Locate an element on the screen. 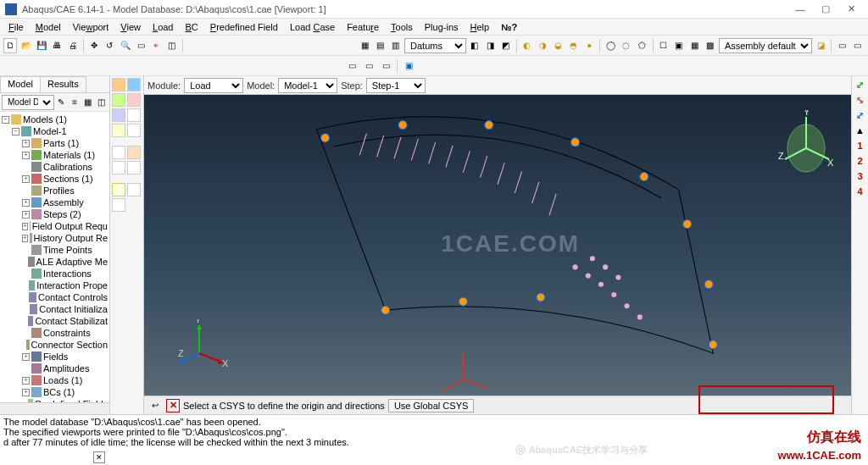  print-icon: 🖶 is located at coordinates (57, 46).